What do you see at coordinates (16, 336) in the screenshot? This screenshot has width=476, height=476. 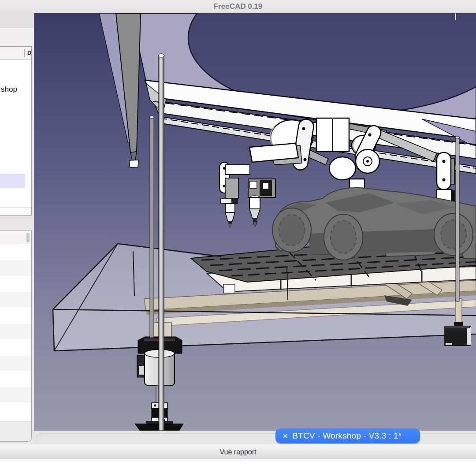 I see `property-editor-panel` at bounding box center [16, 336].